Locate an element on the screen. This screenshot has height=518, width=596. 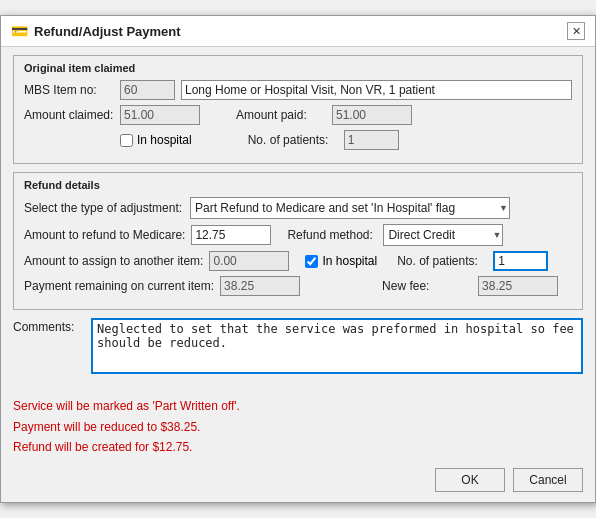
new-fee-input is located at coordinates (518, 286).